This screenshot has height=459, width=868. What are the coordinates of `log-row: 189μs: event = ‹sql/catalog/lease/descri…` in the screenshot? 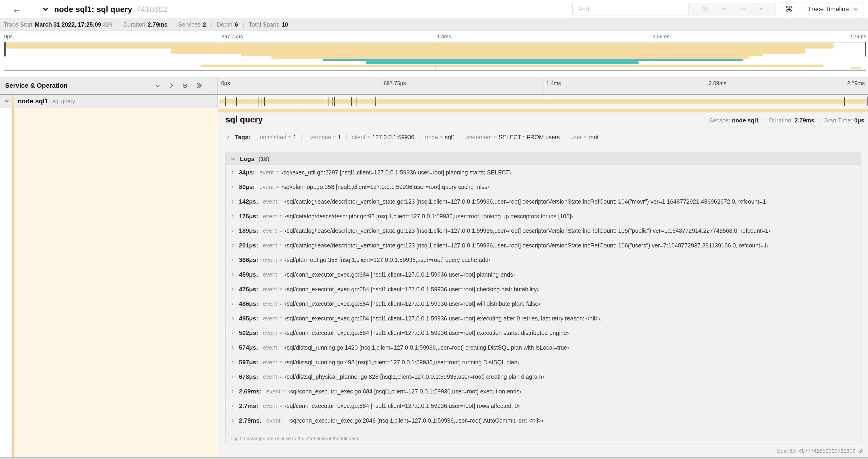 It's located at (546, 231).